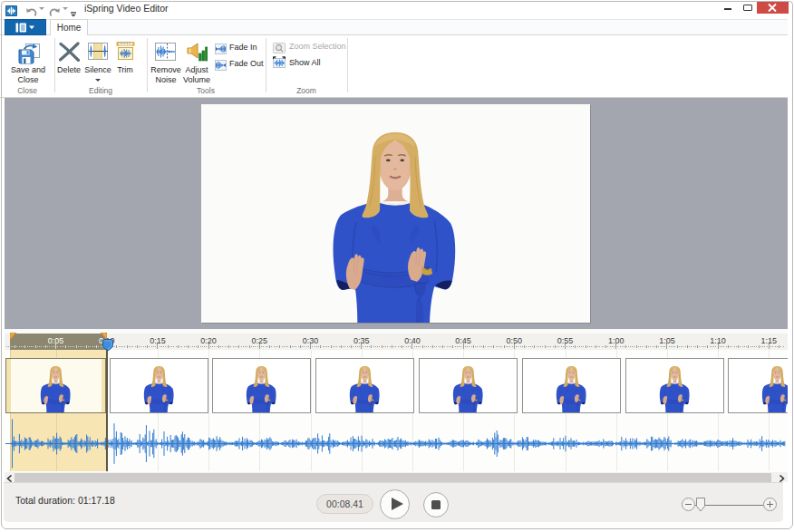 This screenshot has width=794, height=532. Describe the element at coordinates (718, 341) in the screenshot. I see `svg-text: 1:10` at that location.